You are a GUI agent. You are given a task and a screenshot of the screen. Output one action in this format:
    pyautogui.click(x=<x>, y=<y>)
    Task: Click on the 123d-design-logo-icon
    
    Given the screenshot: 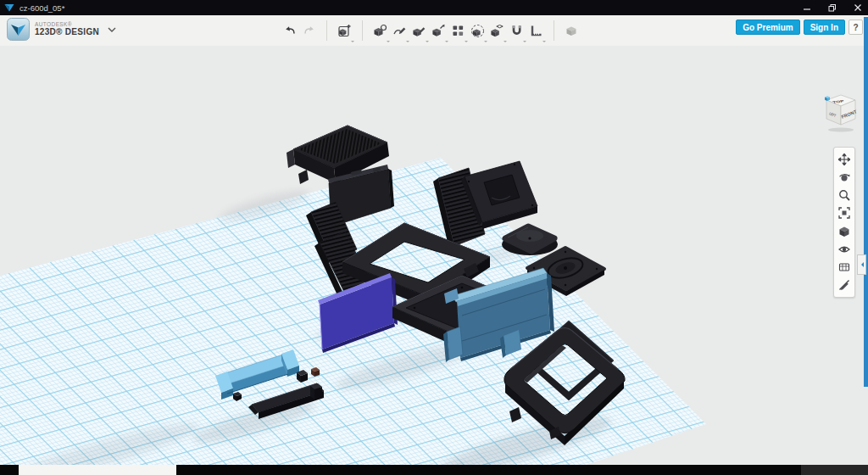 What is the action you would take?
    pyautogui.click(x=19, y=29)
    